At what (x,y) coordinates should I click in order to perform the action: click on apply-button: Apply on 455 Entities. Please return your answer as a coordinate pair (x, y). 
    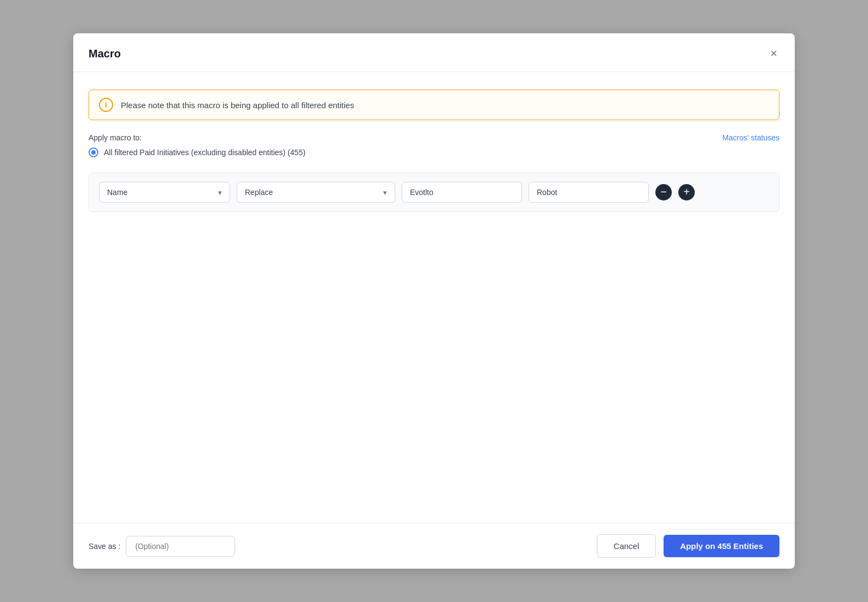
    Looking at the image, I should click on (722, 546).